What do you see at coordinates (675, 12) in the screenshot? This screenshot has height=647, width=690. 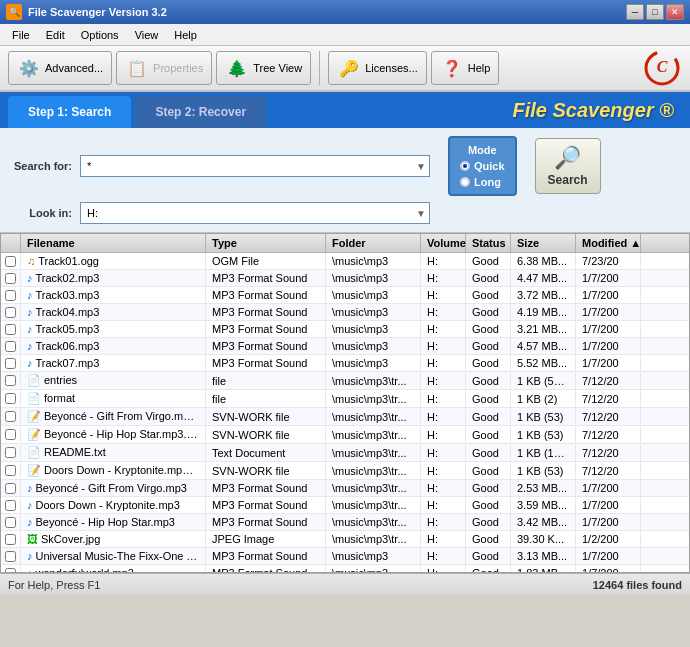 I see `close-button: ✕` at bounding box center [675, 12].